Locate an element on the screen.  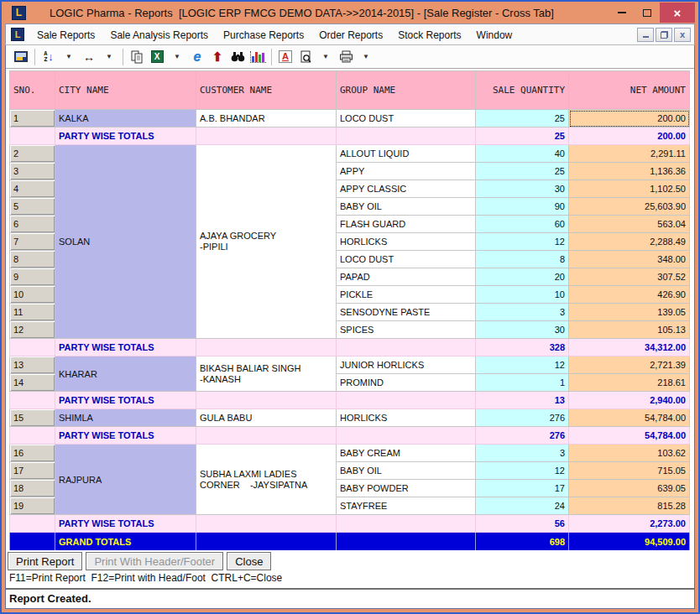
sno-cell: 3 is located at coordinates (33, 171).